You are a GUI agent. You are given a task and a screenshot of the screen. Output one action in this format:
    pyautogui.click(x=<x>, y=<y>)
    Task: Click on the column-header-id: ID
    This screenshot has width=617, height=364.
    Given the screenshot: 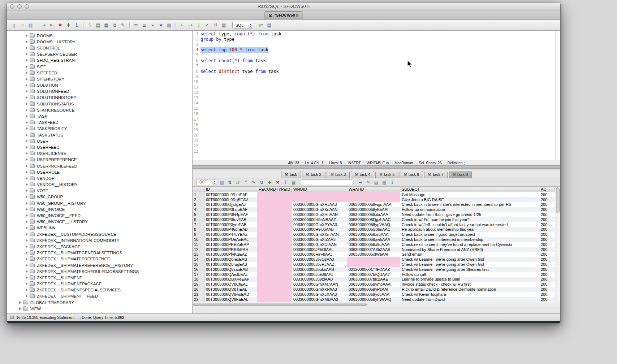 What is the action you would take?
    pyautogui.click(x=231, y=189)
    